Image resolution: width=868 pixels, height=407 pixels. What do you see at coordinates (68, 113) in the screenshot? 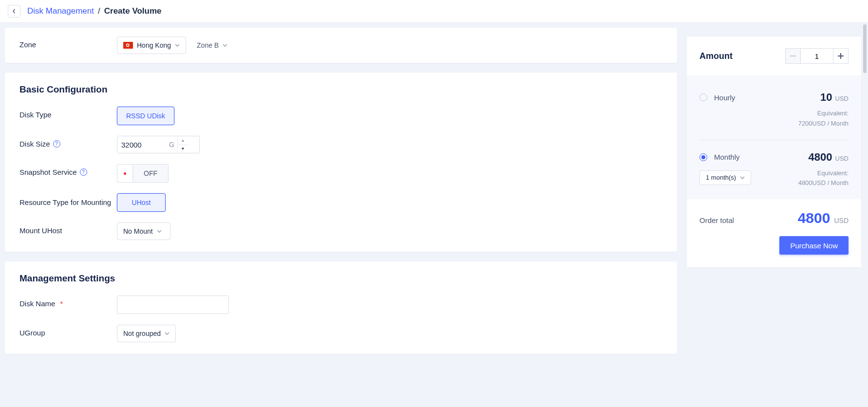
I see `disk-type-label: Disk Type` at bounding box center [68, 113].